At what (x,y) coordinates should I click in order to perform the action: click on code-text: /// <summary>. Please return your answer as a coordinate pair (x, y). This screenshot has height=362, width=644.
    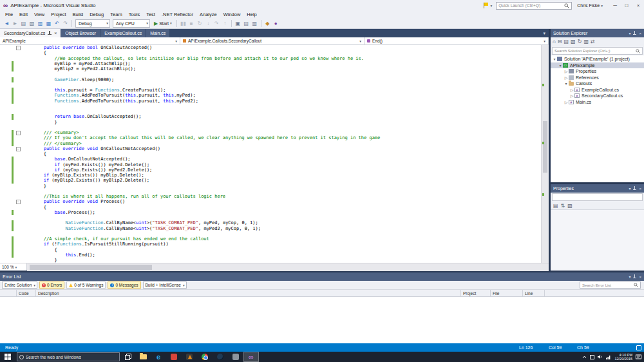
    Looking at the image, I should click on (281, 133).